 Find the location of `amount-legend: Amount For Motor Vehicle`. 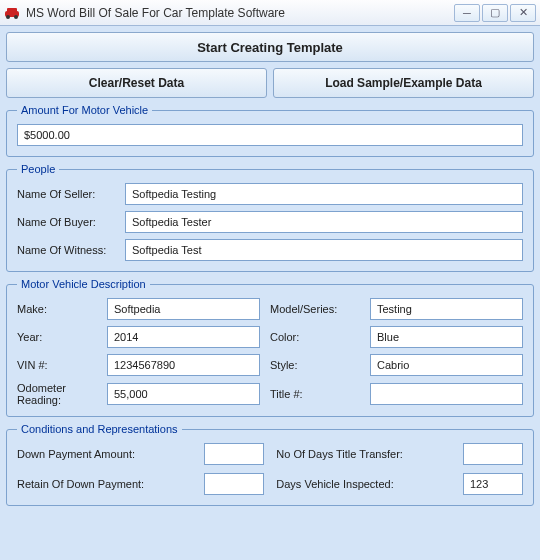

amount-legend: Amount For Motor Vehicle is located at coordinates (84, 110).